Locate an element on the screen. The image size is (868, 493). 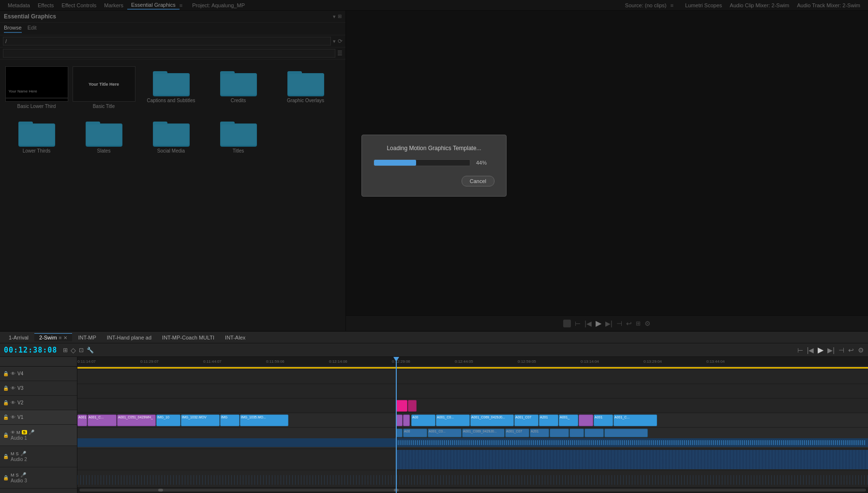
wrench-btn: 🔧 is located at coordinates (90, 350).